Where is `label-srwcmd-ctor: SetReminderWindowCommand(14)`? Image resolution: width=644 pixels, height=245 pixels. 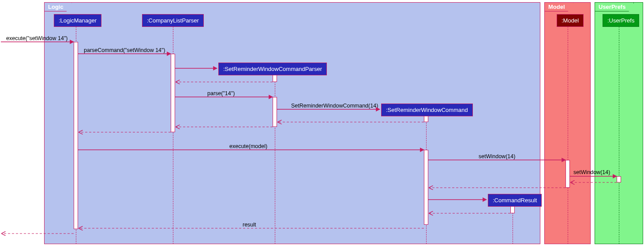
label-srwcmd-ctor: SetReminderWindowCommand(14) is located at coordinates (334, 106).